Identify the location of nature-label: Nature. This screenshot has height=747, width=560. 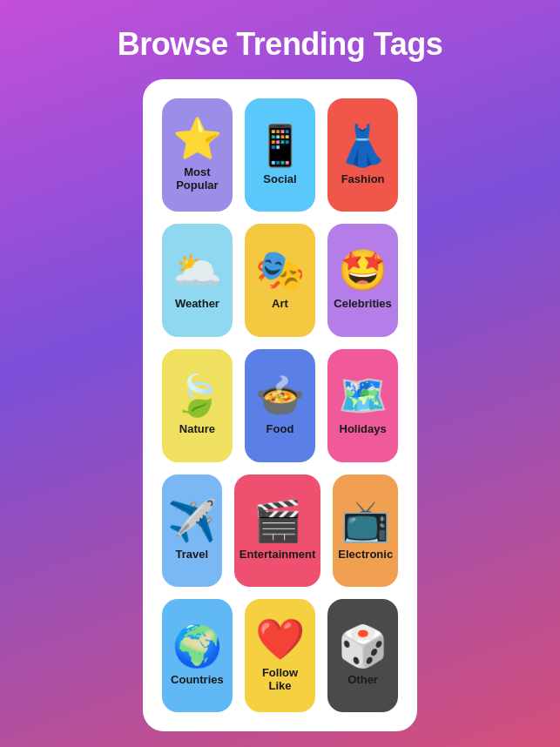
(197, 428).